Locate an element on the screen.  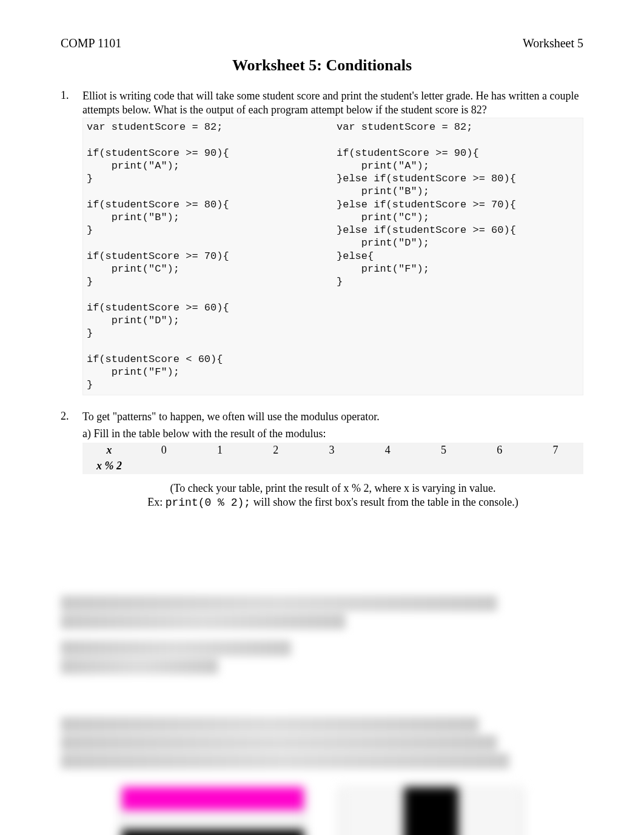
worksheet-number: Worksheet 5 is located at coordinates (553, 44).